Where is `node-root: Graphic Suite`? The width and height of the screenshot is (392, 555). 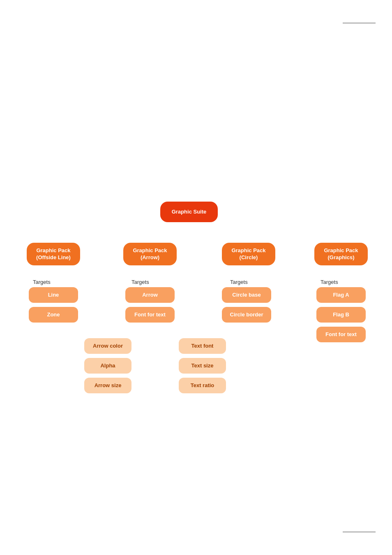 node-root: Graphic Suite is located at coordinates (189, 212).